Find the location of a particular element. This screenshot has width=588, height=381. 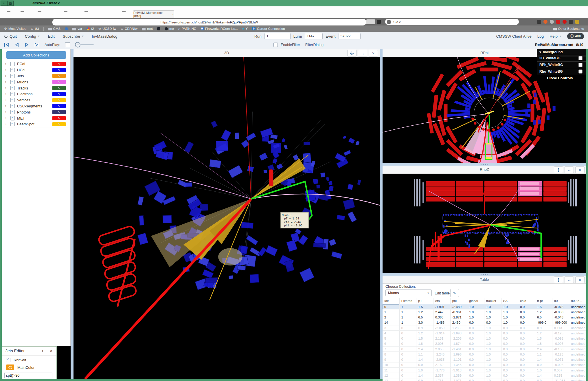

other-bookmarks-button: Other Bookmarks is located at coordinates (568, 29).